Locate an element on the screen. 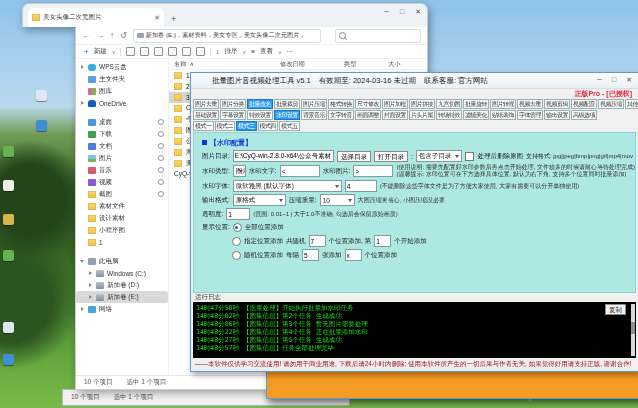 This screenshot has height=408, width=638. tab-row1-12: 视频去重 is located at coordinates (530, 104).